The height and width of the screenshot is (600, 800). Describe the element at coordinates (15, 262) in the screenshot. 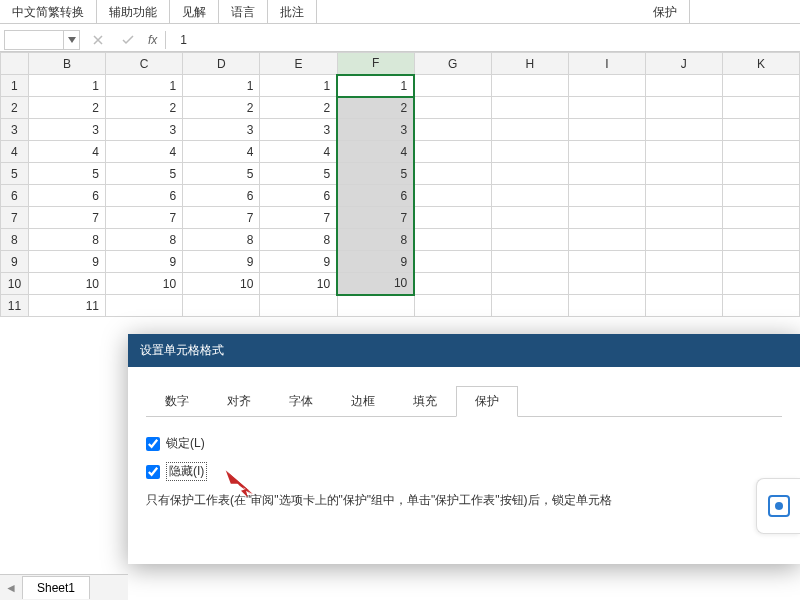

I see `row-header: 9` at that location.